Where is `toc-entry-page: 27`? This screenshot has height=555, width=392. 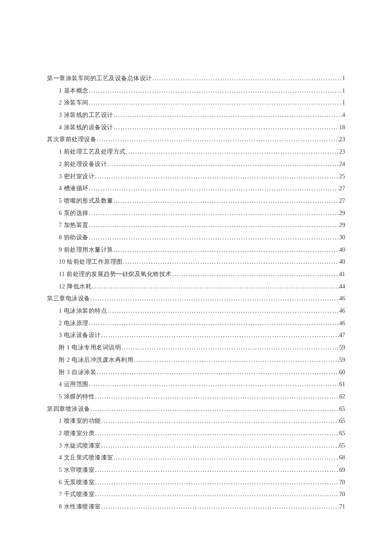
toc-entry-page: 27 is located at coordinates (342, 189).